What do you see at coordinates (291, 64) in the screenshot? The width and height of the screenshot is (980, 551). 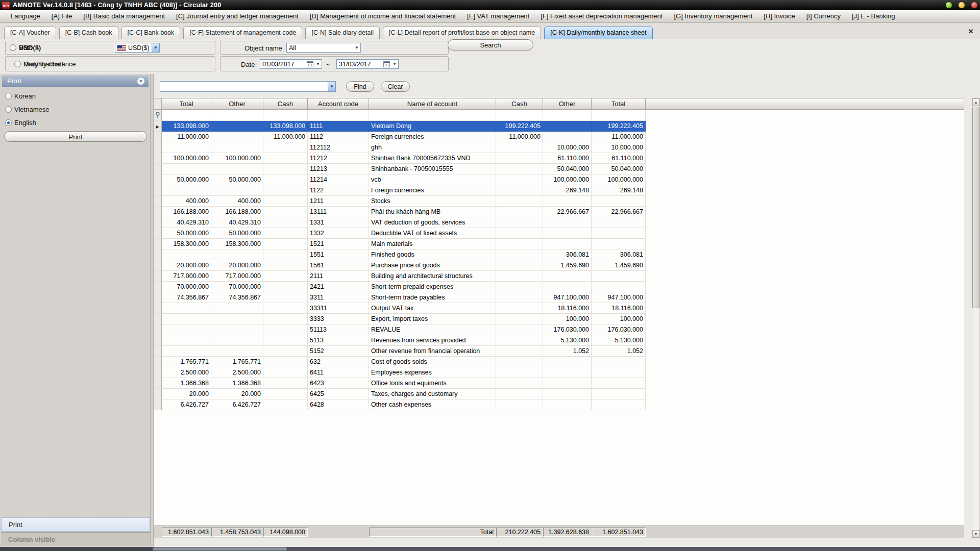 I see `date-from-field: 01/03/2017 ▼` at bounding box center [291, 64].